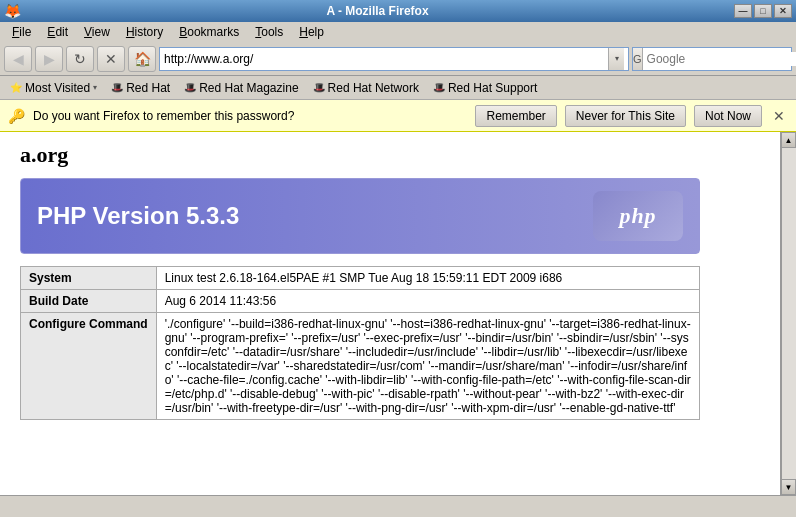 Image resolution: width=796 pixels, height=517 pixels. Describe the element at coordinates (712, 59) in the screenshot. I see `search-bar-container: G 🔍` at that location.